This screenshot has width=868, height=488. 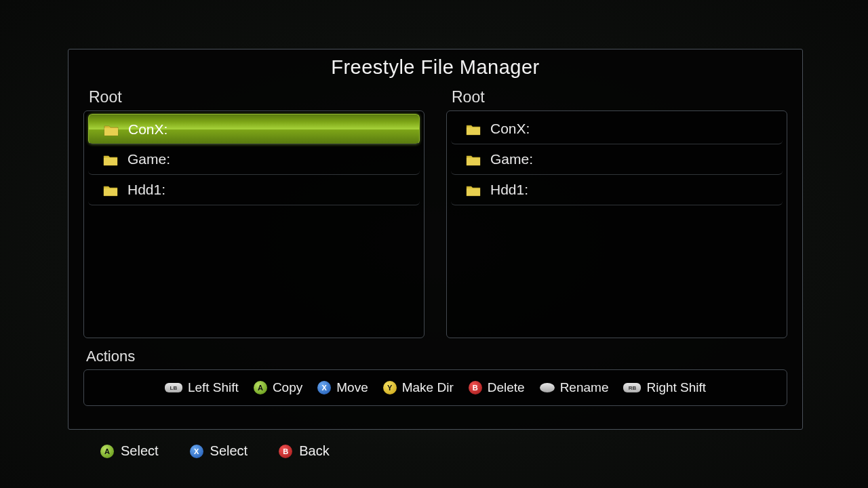 I want to click on actions-bar: LB Left Shift A Copy X Move Y Make Dir B…, so click(x=435, y=388).